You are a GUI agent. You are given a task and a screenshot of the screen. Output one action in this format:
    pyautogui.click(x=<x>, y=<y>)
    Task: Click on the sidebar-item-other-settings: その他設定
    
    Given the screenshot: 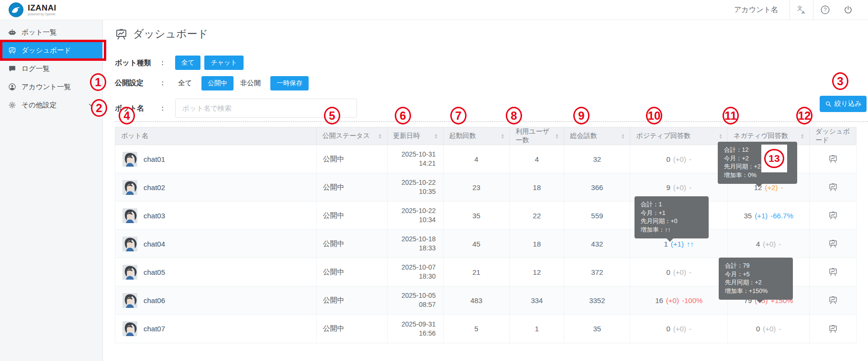 What is the action you would take?
    pyautogui.click(x=51, y=105)
    